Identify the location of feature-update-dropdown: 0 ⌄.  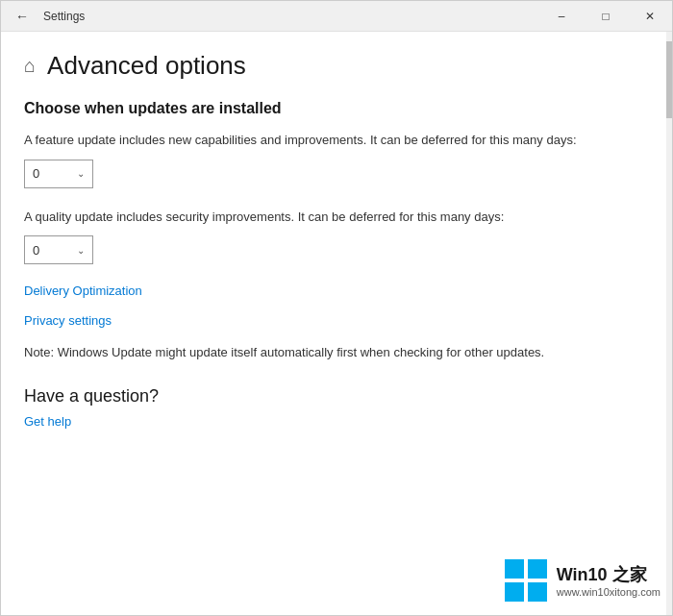
(59, 174).